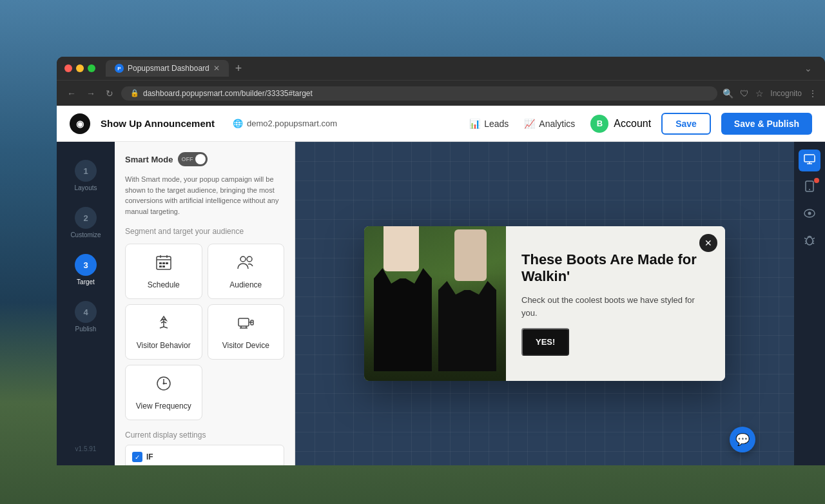 The width and height of the screenshot is (825, 504). Describe the element at coordinates (246, 345) in the screenshot. I see `visitor-device-label: Visitor Device` at that location.